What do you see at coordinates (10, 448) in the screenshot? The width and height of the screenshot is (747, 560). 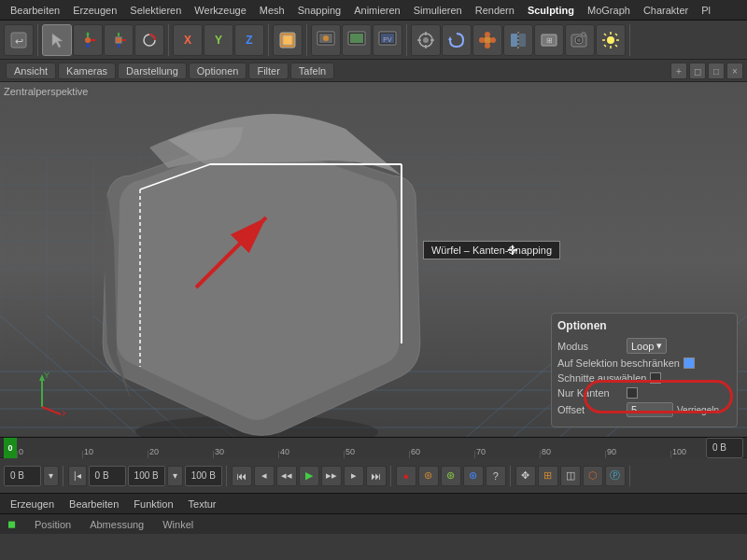 I see `timeline-start: 0` at bounding box center [10, 448].